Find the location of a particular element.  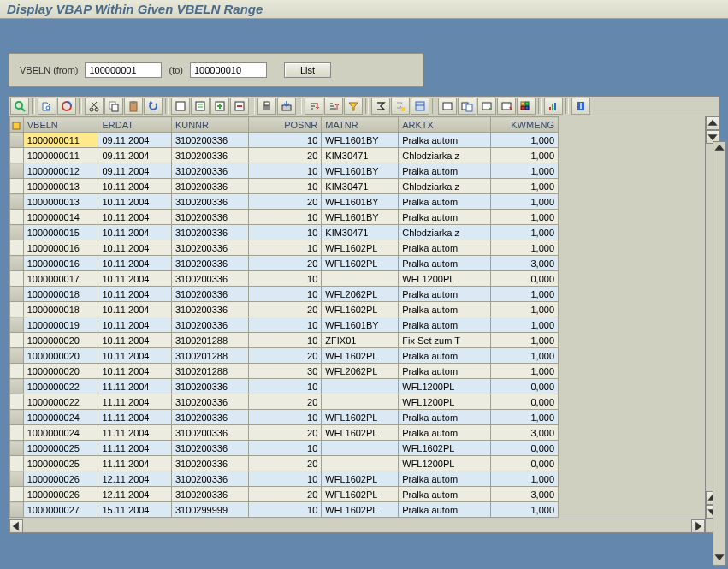

table-row: 100000001310.11.2004310020033620WFL1601B… is located at coordinates (284, 202).